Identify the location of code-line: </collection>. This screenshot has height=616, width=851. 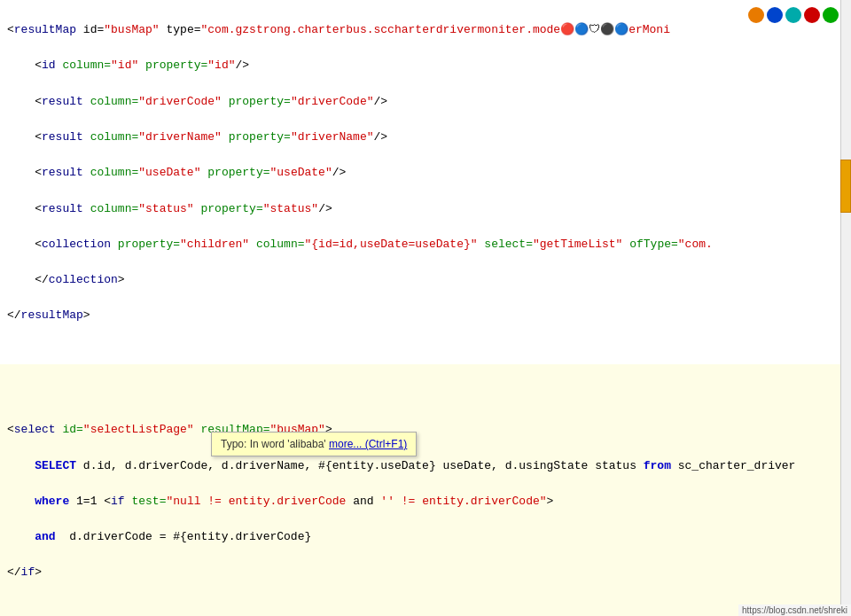
(429, 280).